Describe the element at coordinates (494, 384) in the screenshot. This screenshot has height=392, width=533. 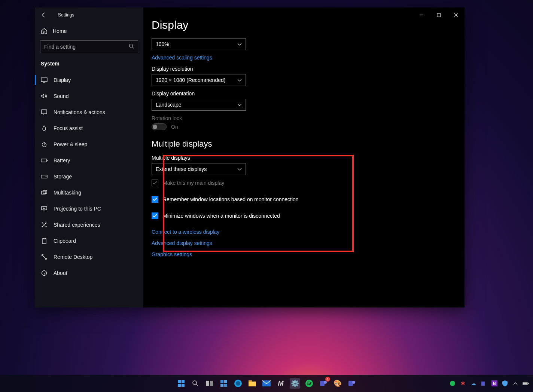
I see `svg-text: N` at that location.